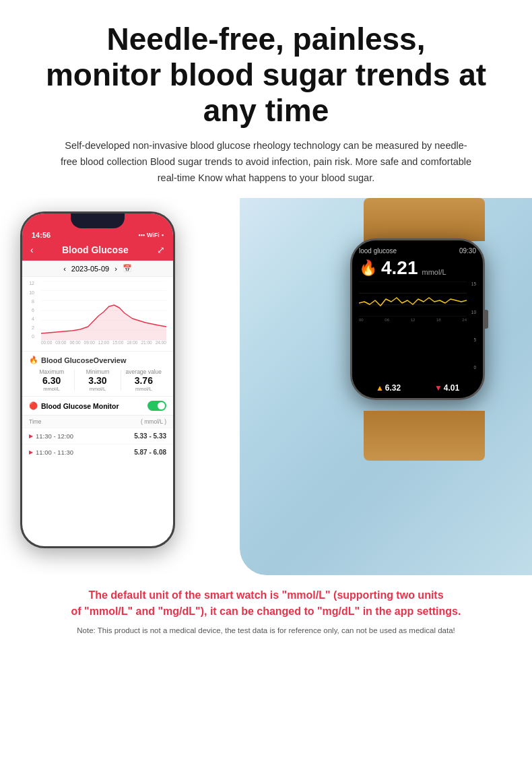 Image resolution: width=532 pixels, height=757 pixels. Describe the element at coordinates (157, 405) in the screenshot. I see `monitor-toggle` at that location.